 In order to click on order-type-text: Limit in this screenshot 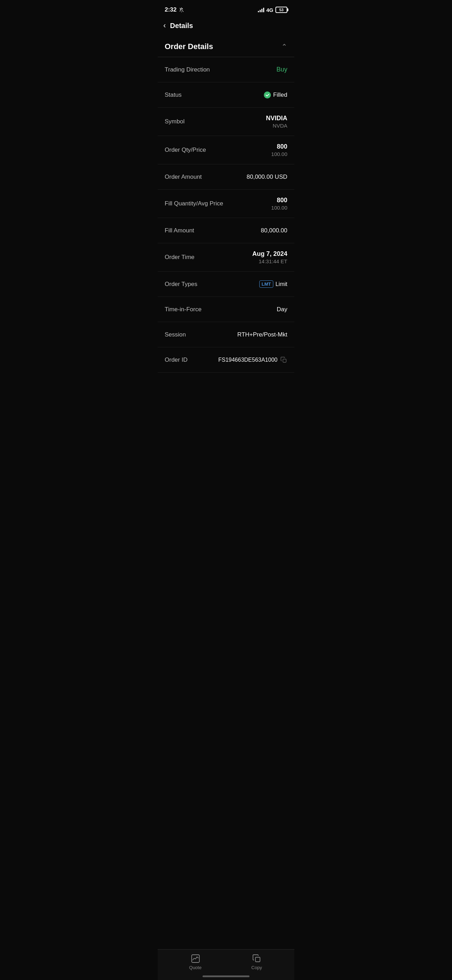, I will do `click(282, 284)`.